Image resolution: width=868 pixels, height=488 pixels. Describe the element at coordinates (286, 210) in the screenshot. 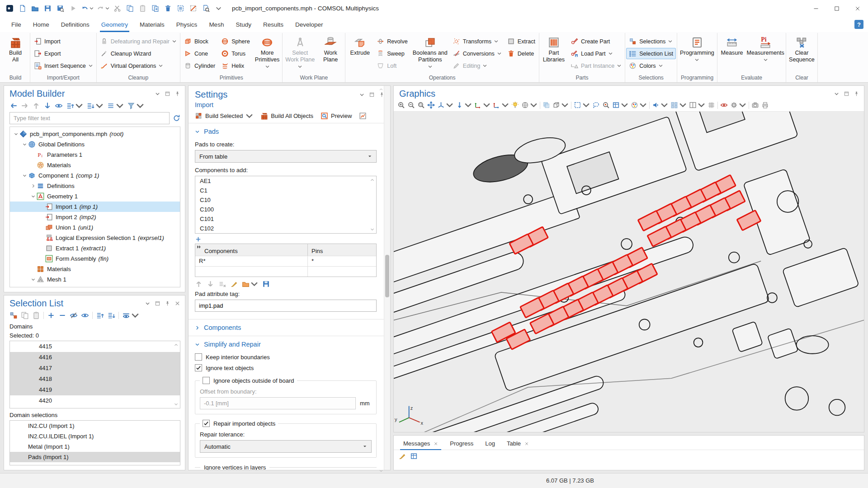

I see `component-row: C100` at that location.